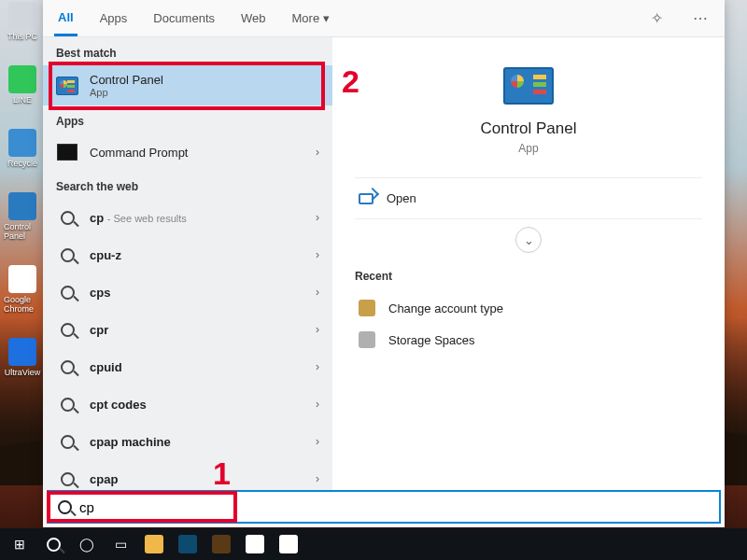 This screenshot has width=747, height=560. Describe the element at coordinates (53, 544) in the screenshot. I see `taskbar-search` at that location.